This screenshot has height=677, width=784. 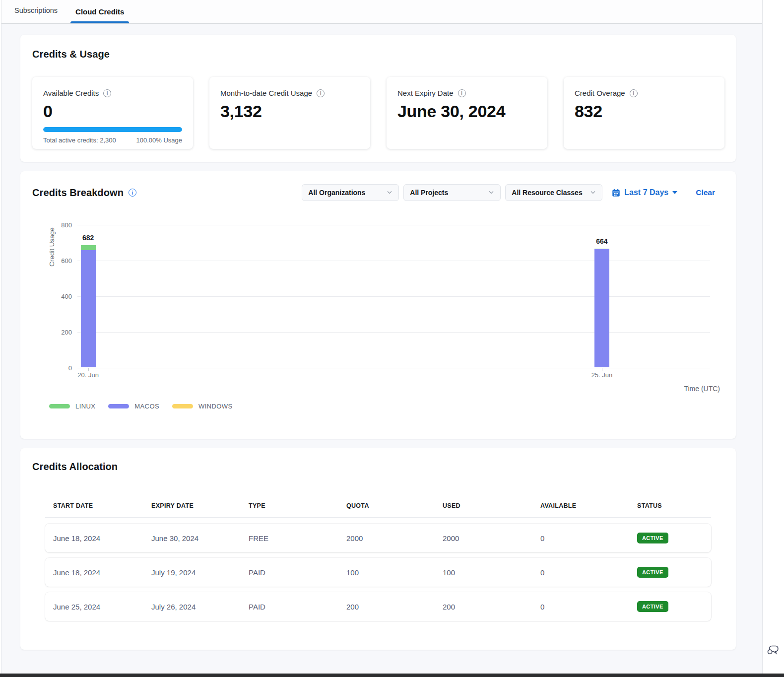 What do you see at coordinates (100, 15) in the screenshot?
I see `tab-cloud-credits: Cloud Credits` at bounding box center [100, 15].